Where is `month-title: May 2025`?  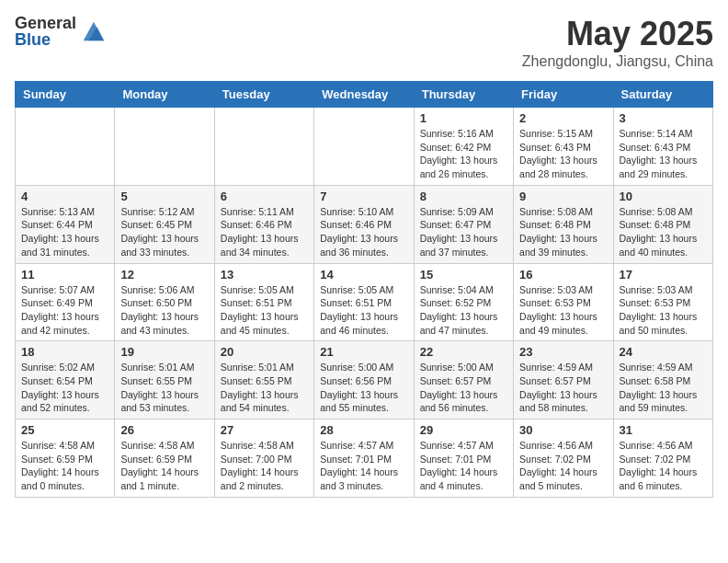 month-title: May 2025 is located at coordinates (618, 34).